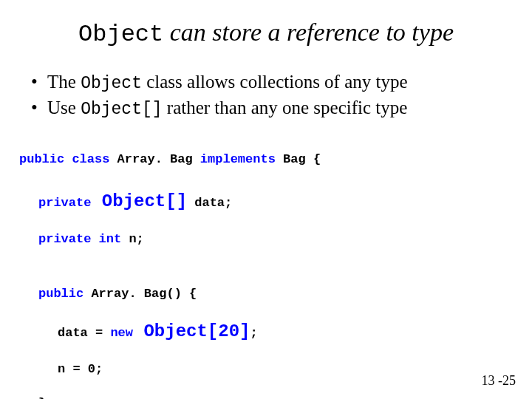 The width and height of the screenshot is (532, 399). I want to click on bullet-pre: The, so click(64, 81).